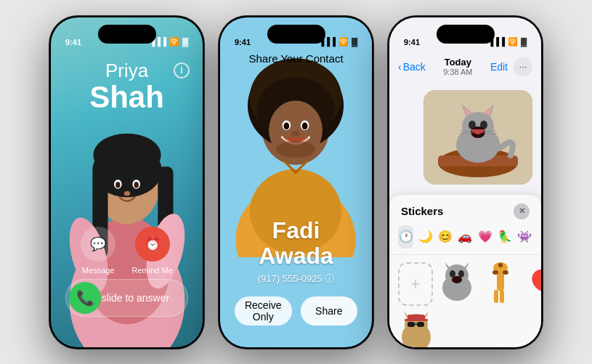  What do you see at coordinates (85, 298) in the screenshot?
I see `answer-circle: 📞` at bounding box center [85, 298].